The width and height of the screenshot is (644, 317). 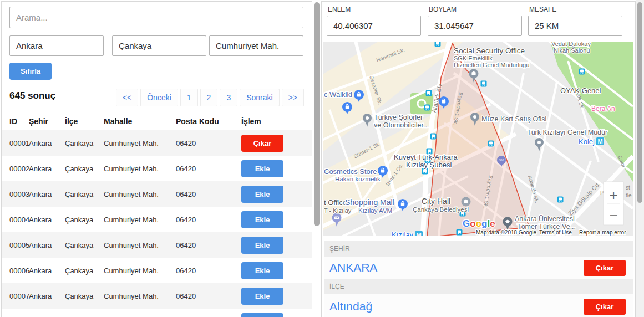 I want to click on table-row: 00003 Ankara Çankaya Cumhuriyet Mah. 064…, so click(x=156, y=194).